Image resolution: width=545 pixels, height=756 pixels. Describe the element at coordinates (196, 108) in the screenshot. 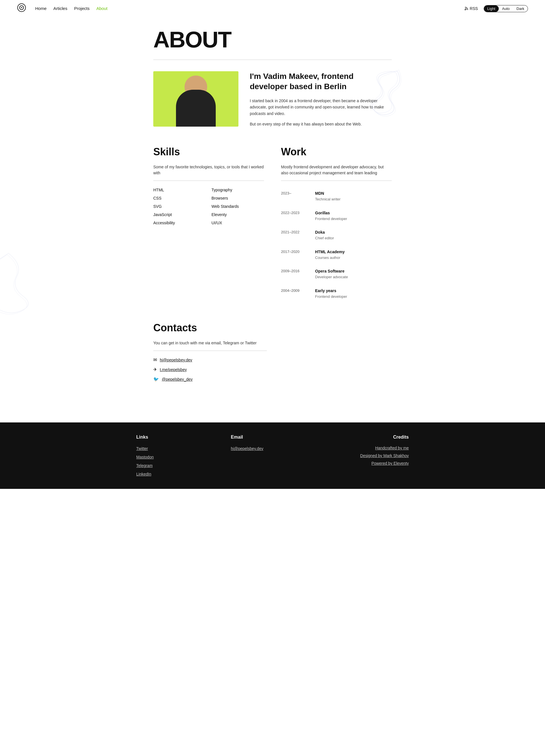

I see `person-body` at that location.